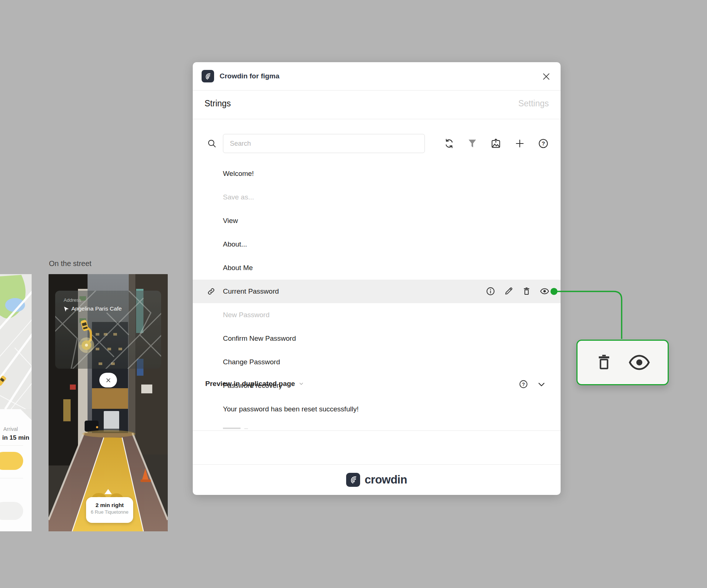  What do you see at coordinates (72, 300) in the screenshot?
I see `address-field-label: Address` at bounding box center [72, 300].